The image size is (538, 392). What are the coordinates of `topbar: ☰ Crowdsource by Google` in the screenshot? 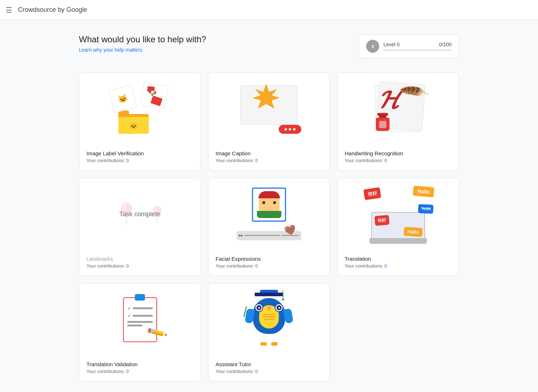 It's located at (269, 10).